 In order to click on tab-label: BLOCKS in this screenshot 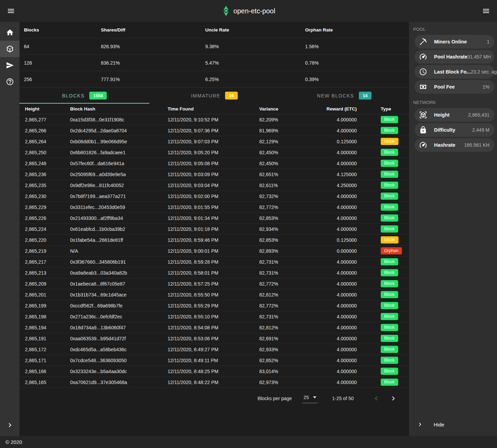, I will do `click(73, 96)`.